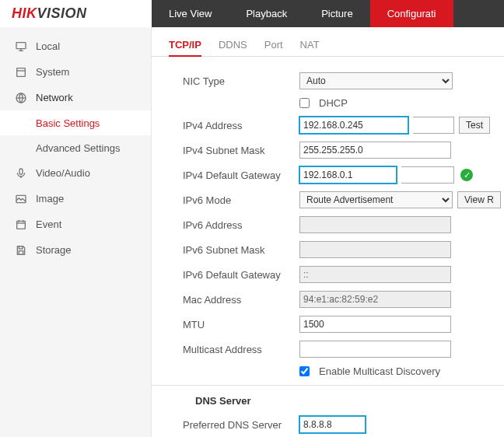 Image resolution: width=504 pixels, height=437 pixels. I want to click on save-icon, so click(21, 250).